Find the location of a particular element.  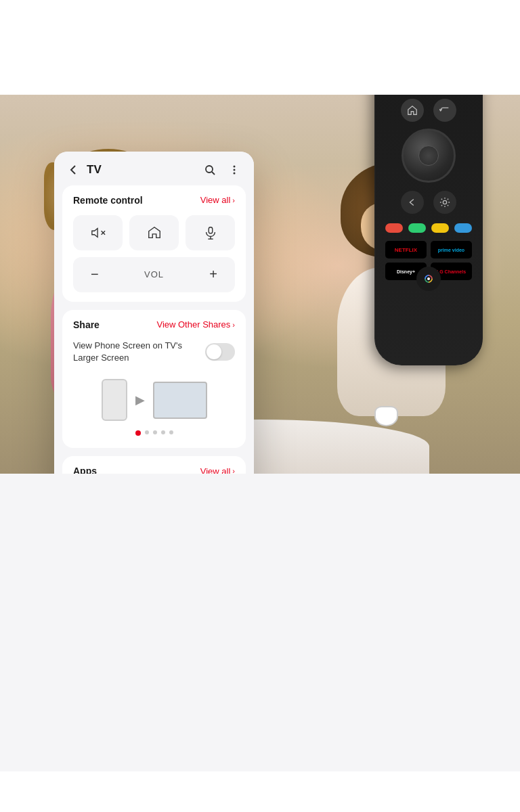

apps-arrow-icon: › is located at coordinates (234, 470).